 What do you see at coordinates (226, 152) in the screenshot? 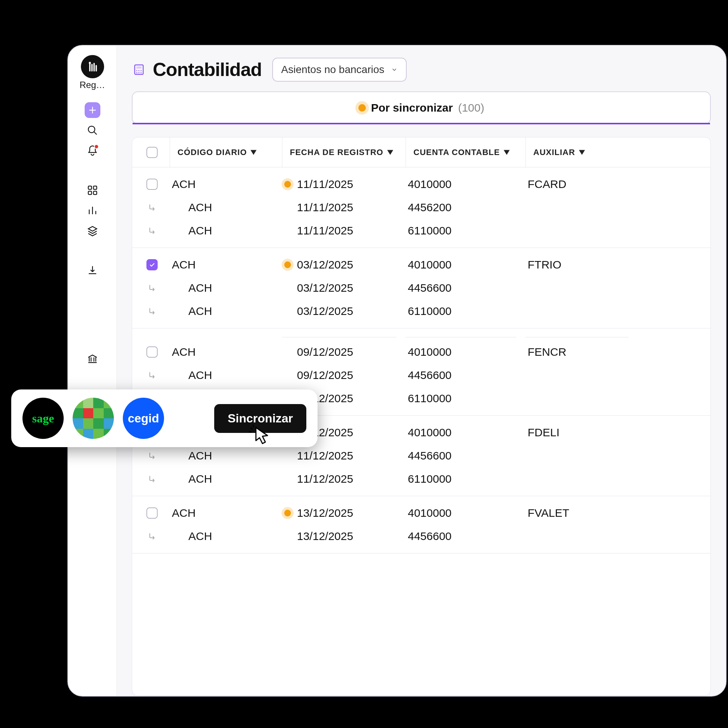
I see `col-codigo: CÓDIGO DIARIO` at bounding box center [226, 152].